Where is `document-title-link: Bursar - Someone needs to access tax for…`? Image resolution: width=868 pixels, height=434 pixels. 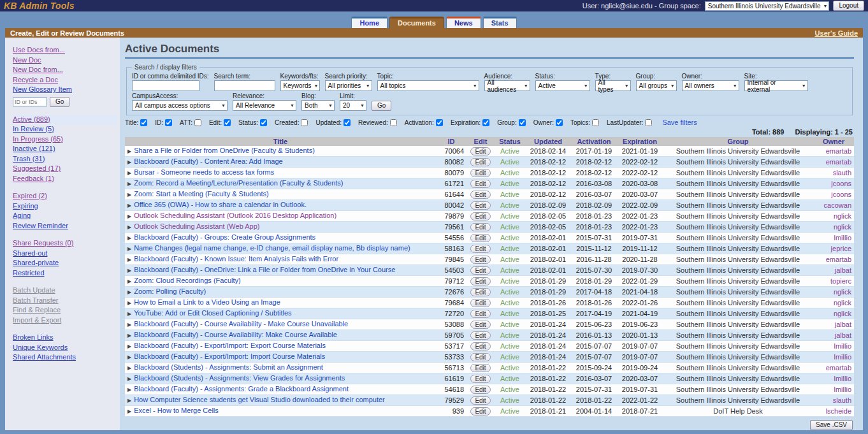
document-title-link: Bursar - Someone needs to access tax for… is located at coordinates (204, 172).